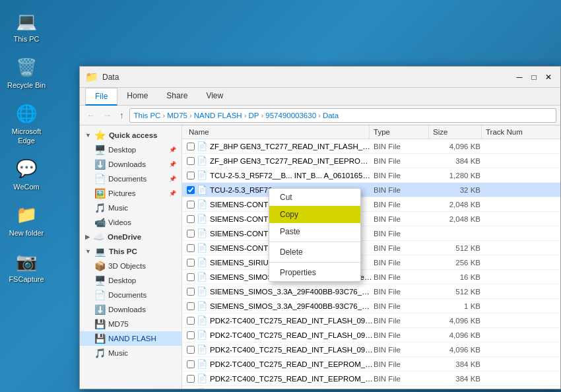  I want to click on desktop-icon-recycle-bin: 🗑️ Recycle Bin, so click(26, 73).